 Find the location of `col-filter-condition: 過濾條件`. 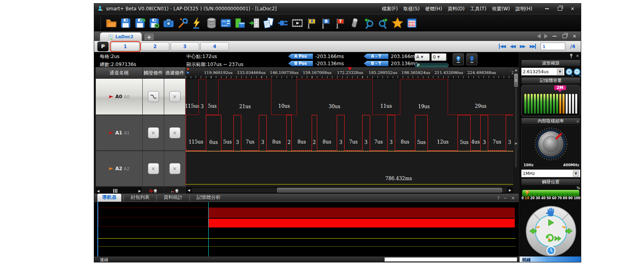

col-filter-condition: 過濾條件 is located at coordinates (175, 73).